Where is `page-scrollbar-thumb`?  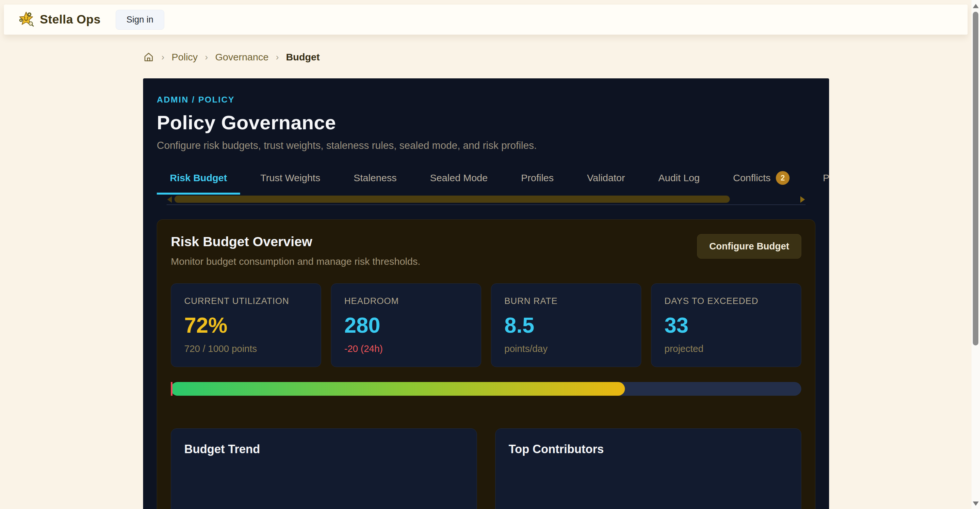 page-scrollbar-thumb is located at coordinates (975, 179).